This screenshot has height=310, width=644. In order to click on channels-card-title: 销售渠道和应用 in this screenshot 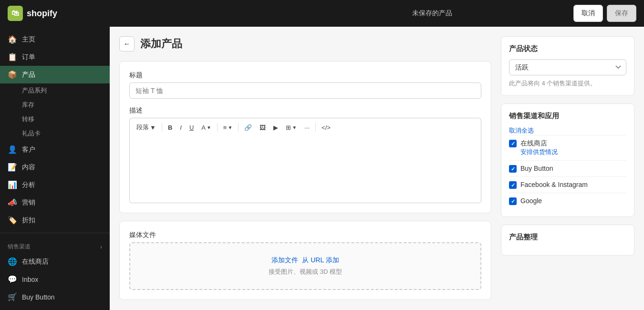, I will do `click(568, 116)`.